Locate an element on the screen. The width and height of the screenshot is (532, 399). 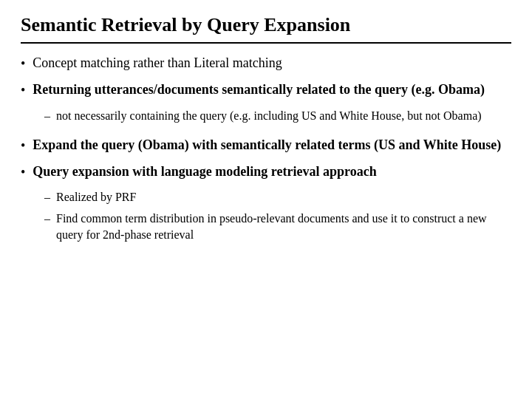
sub-bullet-item-1: – not necessarily containing the query (… is located at coordinates (278, 116).